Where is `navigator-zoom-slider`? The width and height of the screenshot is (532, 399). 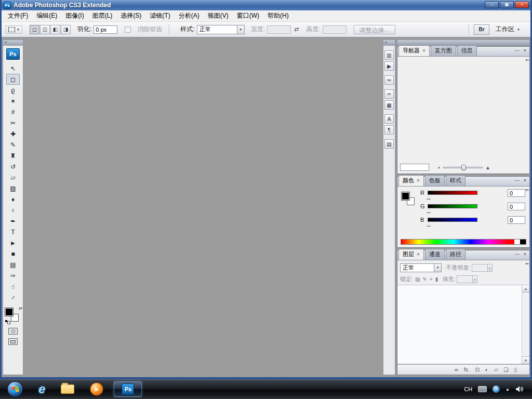
navigator-zoom-slider is located at coordinates (463, 167).